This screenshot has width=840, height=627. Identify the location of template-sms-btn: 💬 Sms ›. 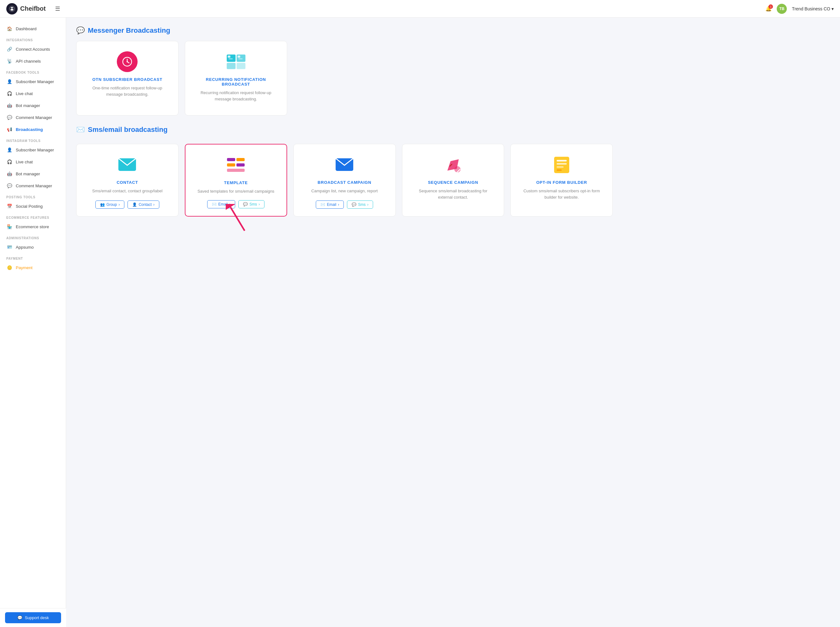
(251, 204).